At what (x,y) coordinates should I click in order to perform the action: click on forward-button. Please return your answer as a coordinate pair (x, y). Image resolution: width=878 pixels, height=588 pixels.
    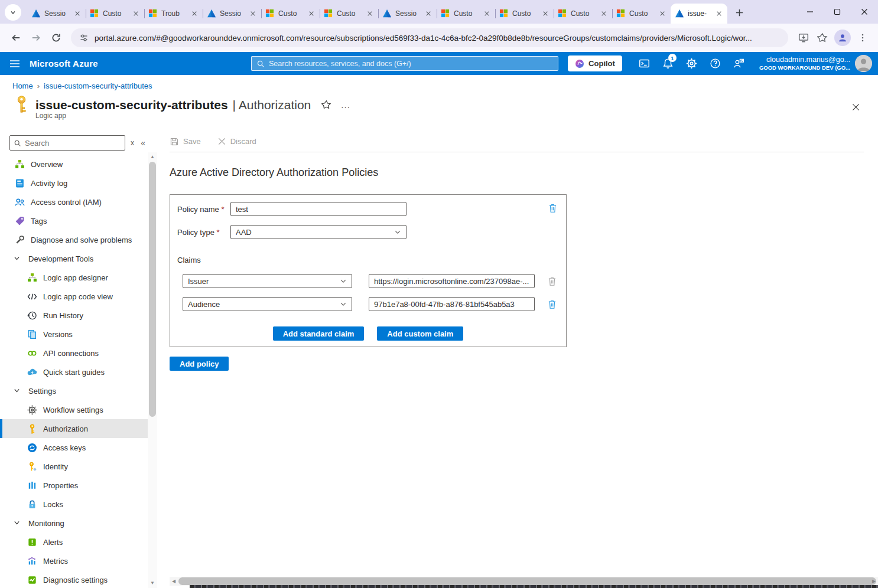
    Looking at the image, I should click on (36, 38).